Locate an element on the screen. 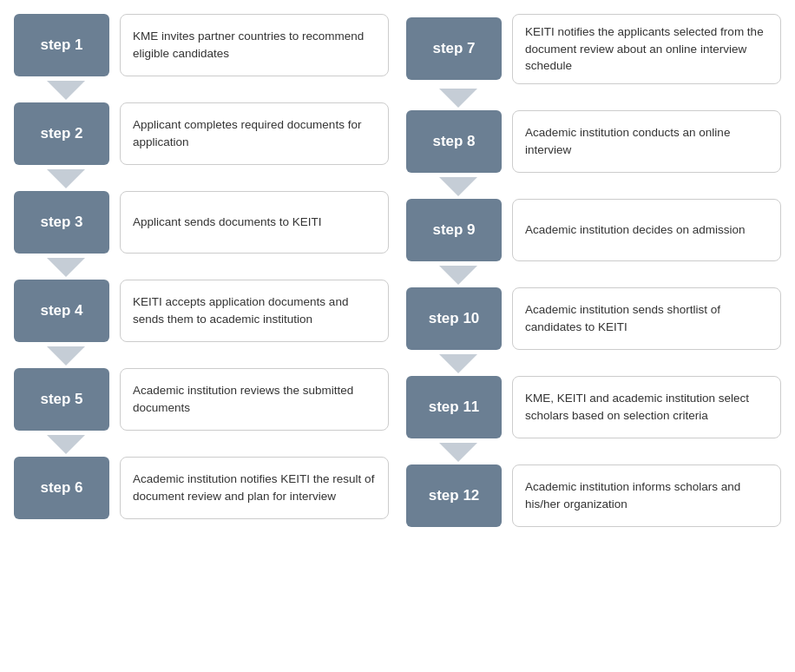 The width and height of the screenshot is (795, 672). step-row: step 7KEITI notifies the applicants sele… is located at coordinates (594, 49).